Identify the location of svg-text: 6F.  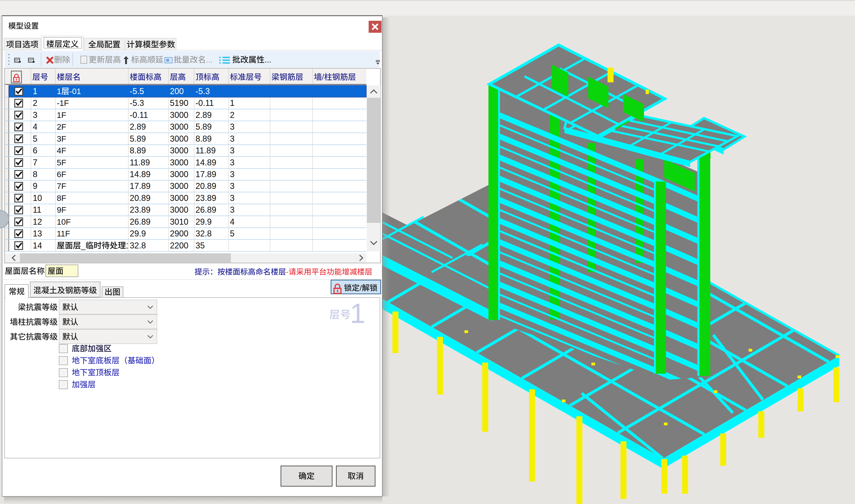
(62, 174).